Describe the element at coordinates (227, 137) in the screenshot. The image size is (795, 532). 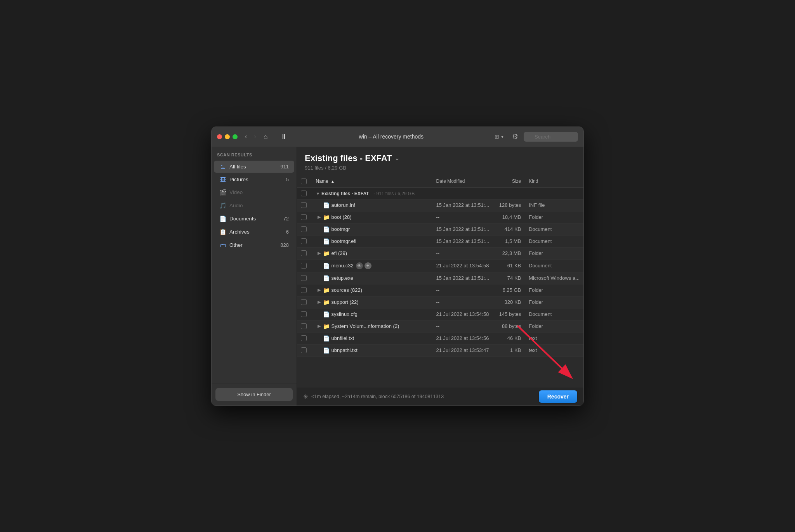
I see `traffic-lights` at that location.